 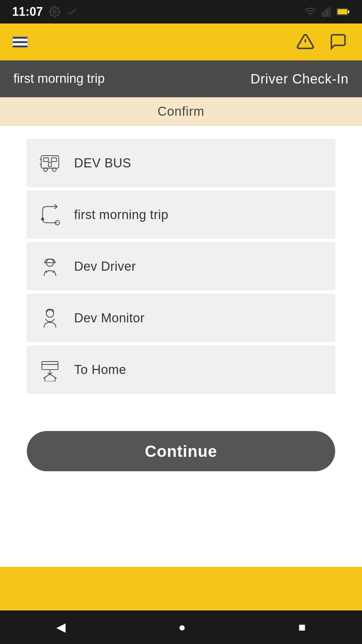 What do you see at coordinates (302, 627) in the screenshot?
I see `recent-button: ■` at bounding box center [302, 627].